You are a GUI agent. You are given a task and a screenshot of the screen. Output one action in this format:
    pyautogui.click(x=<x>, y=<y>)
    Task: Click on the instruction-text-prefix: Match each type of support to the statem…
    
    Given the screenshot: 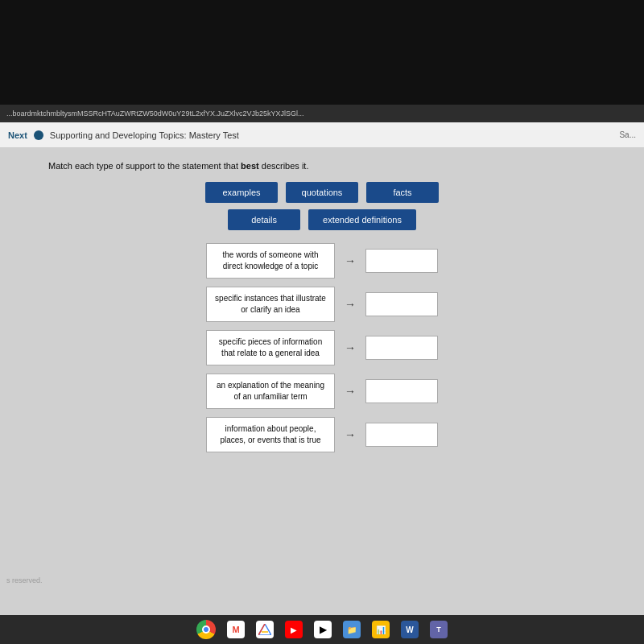 What is the action you would take?
    pyautogui.click(x=145, y=166)
    